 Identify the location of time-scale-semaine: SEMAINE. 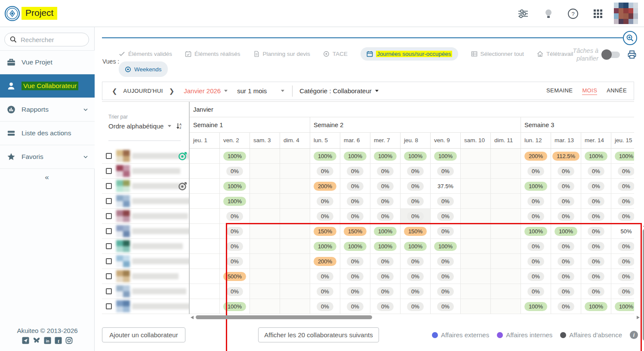
(559, 91).